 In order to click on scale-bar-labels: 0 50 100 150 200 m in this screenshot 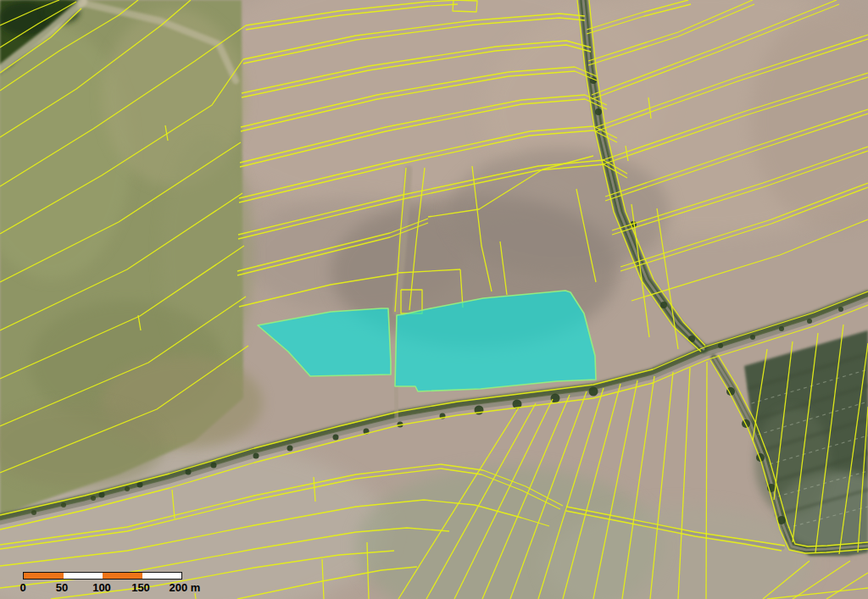, I will do `click(102, 588)`.